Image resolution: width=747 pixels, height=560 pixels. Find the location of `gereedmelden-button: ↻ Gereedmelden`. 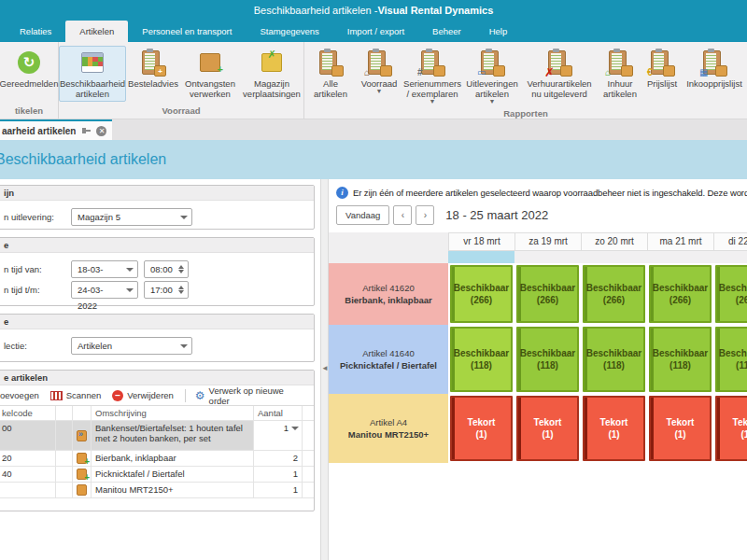

gereedmelden-button: ↻ Gereedmelden is located at coordinates (29, 69).